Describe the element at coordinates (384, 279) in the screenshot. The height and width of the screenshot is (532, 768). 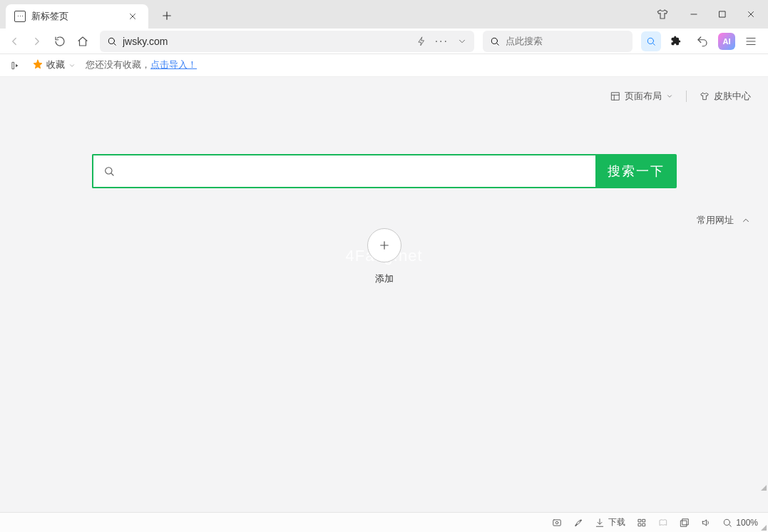
I see `add-site-label: 添加` at that location.